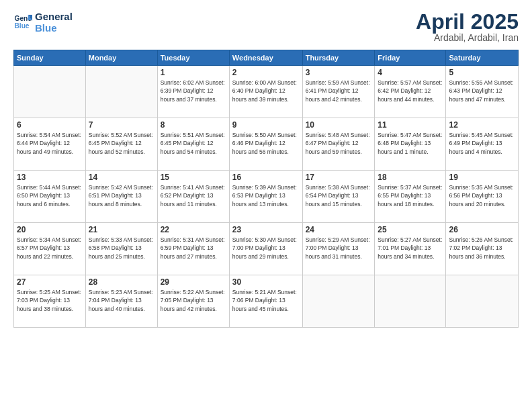 The image size is (532, 411). I want to click on day-info: Sunrise: 5:35 AM Sunset: 6:56 PM Dayligh…, so click(482, 196).